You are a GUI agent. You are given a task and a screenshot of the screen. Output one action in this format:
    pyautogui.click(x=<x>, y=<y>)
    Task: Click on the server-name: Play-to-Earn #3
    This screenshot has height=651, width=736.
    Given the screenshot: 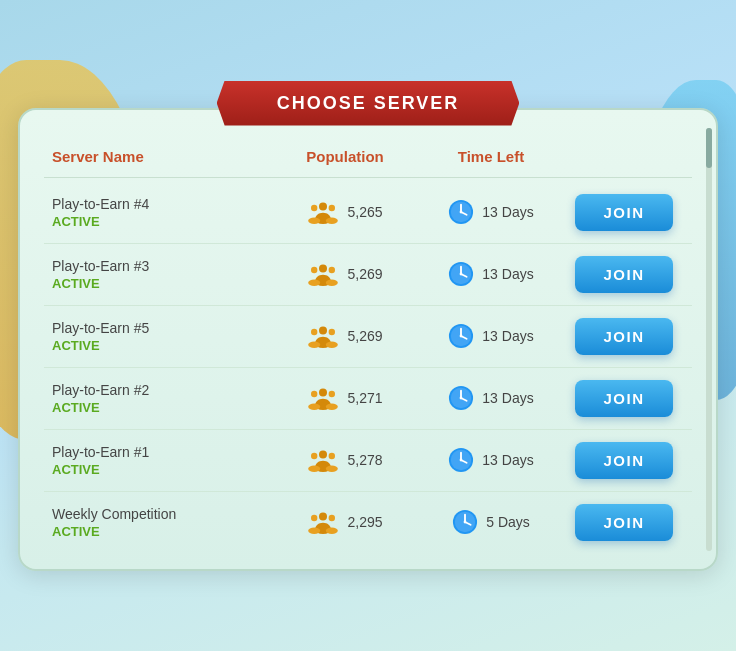 What is the action you would take?
    pyautogui.click(x=162, y=266)
    